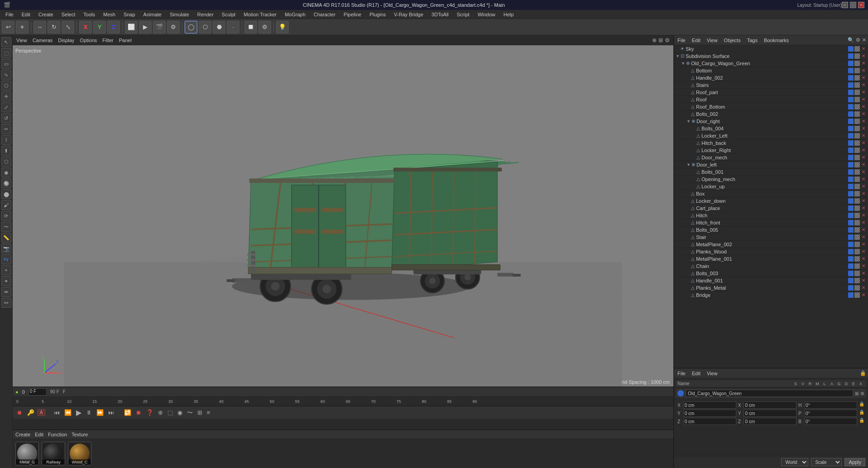 The image size is (868, 468). I want to click on am-tab-edit: Edit, so click(696, 373).